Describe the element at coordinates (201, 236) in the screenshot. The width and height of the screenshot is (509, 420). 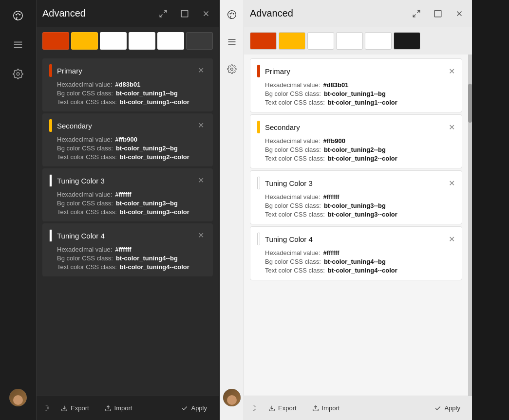
I see `color4-close-button: ✕` at that location.